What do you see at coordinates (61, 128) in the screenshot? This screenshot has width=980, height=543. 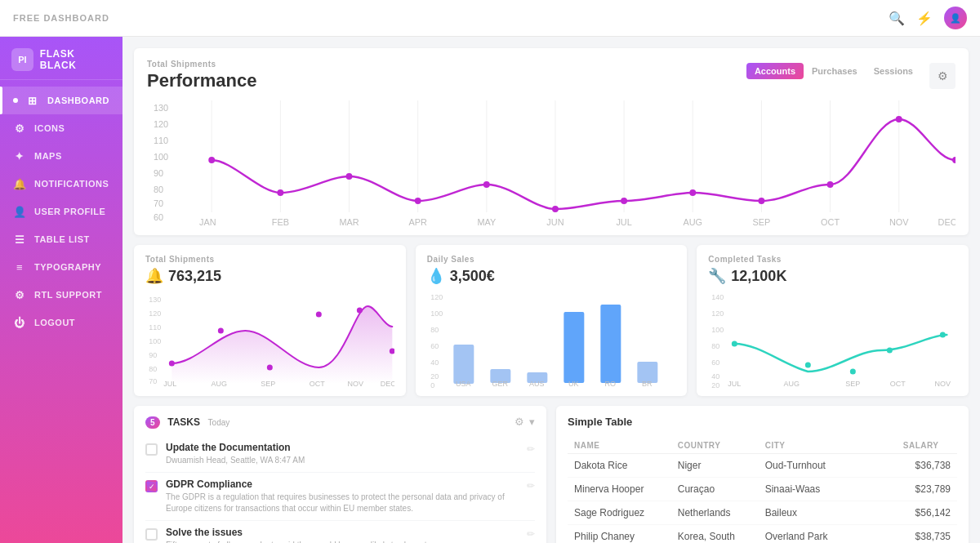 I see `sidebar-item-icons: ⚙ ICONS` at bounding box center [61, 128].